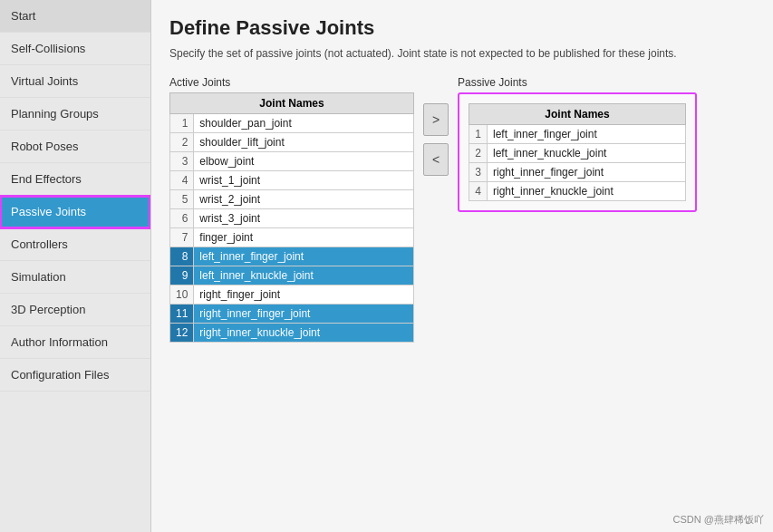 This screenshot has width=773, height=532. Describe the element at coordinates (292, 123) in the screenshot. I see `active-joint-row: 1shoulder_pan_joint` at that location.